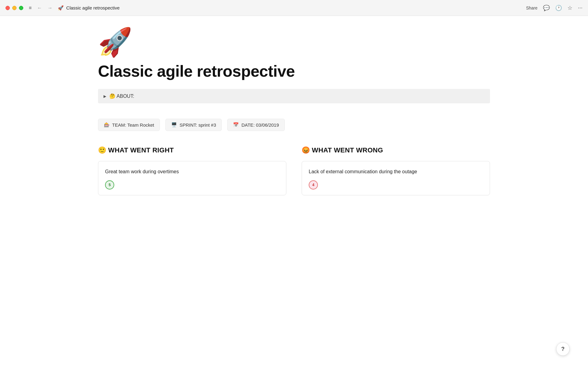  What do you see at coordinates (105, 96) in the screenshot?
I see `about-arrow-icon: ▶` at bounding box center [105, 96].